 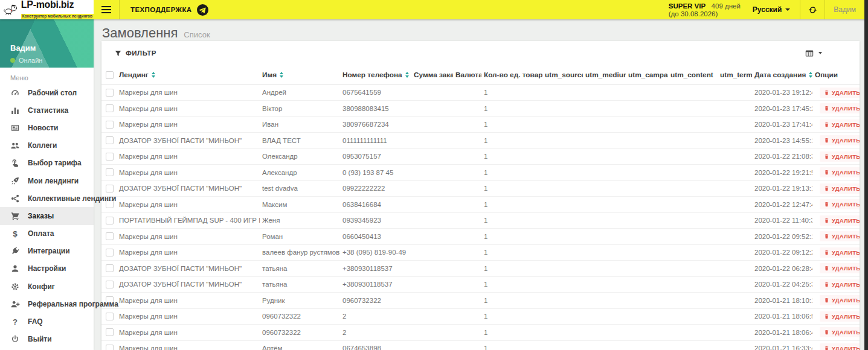 What do you see at coordinates (647, 75) in the screenshot?
I see `column-header-utm_campaign: utm_campaign` at bounding box center [647, 75].